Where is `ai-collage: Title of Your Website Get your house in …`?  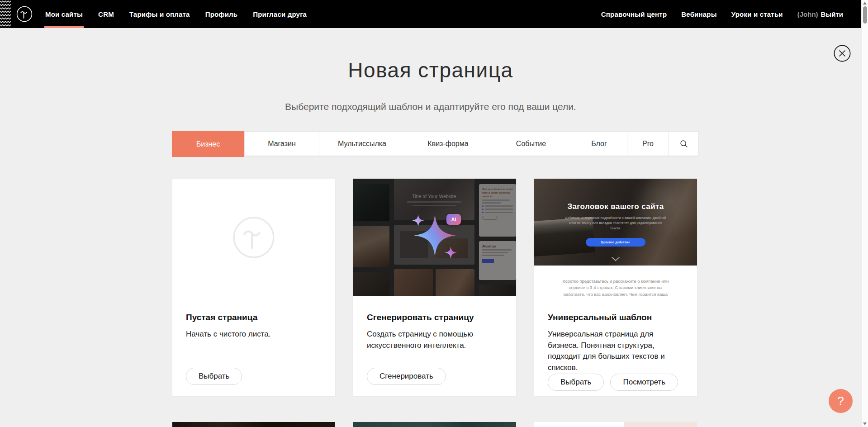
ai-collage: Title of Your Website Get your house in … is located at coordinates (435, 237).